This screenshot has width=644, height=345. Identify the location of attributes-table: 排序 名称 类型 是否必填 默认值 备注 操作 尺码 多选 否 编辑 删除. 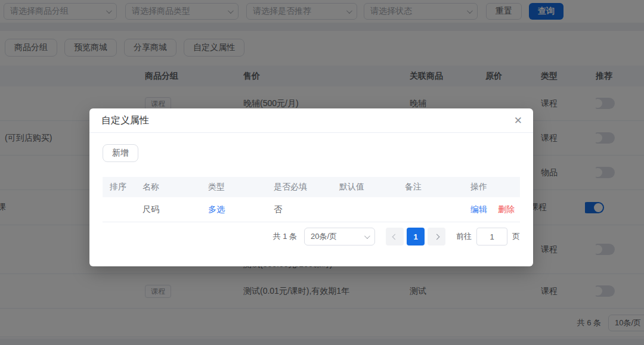
(311, 200).